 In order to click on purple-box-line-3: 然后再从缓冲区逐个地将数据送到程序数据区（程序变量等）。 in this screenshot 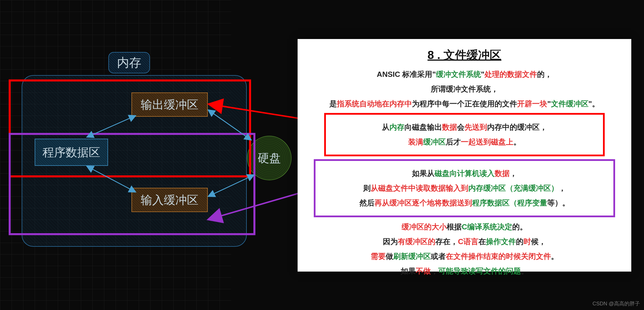, I will do `click(465, 203)`.